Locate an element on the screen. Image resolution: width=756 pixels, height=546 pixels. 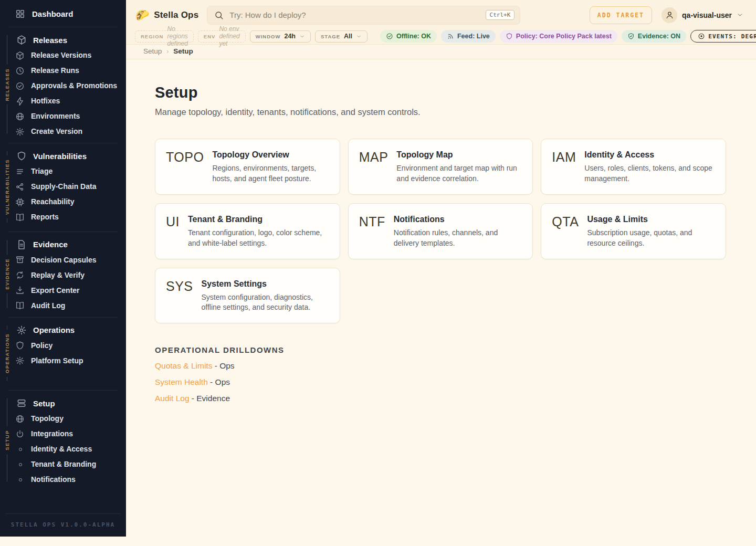
filter-select-stage: STAGEAll is located at coordinates (341, 37).